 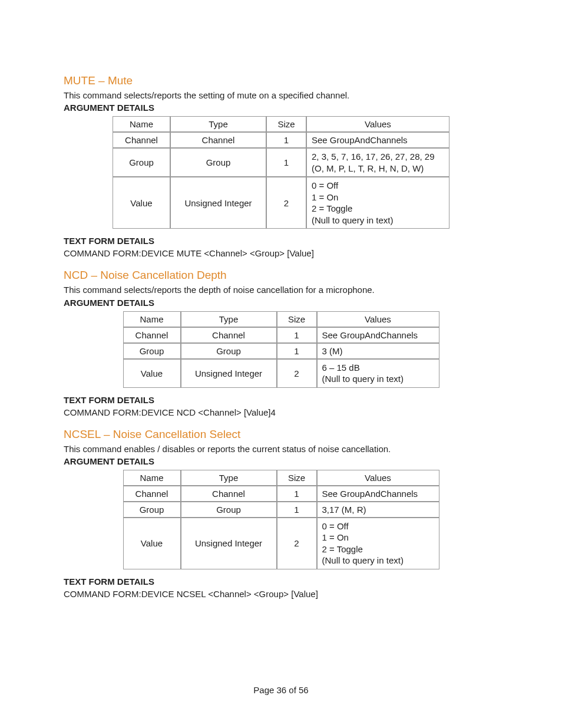 I want to click on section-desc-ncd: This command selects/reports the depth o…, so click(x=281, y=290).